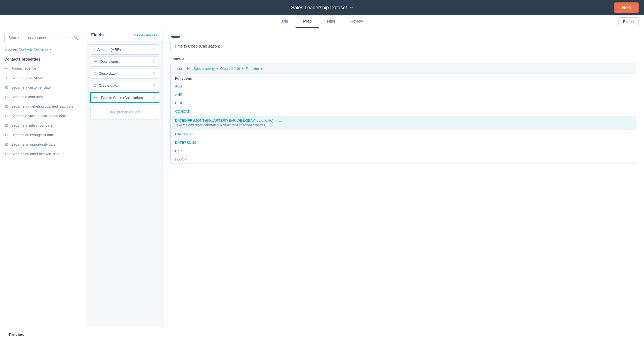 Image resolution: width=644 pixels, height=342 pixels. I want to click on function-item-datetrunc: DATETRUNC, so click(403, 142).